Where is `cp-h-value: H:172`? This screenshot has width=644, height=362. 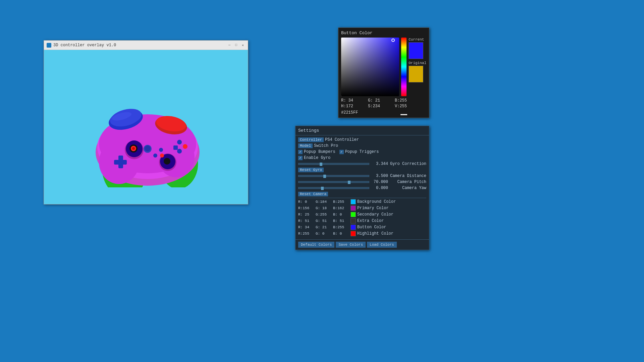
cp-h-value: H:172 is located at coordinates (353, 106).